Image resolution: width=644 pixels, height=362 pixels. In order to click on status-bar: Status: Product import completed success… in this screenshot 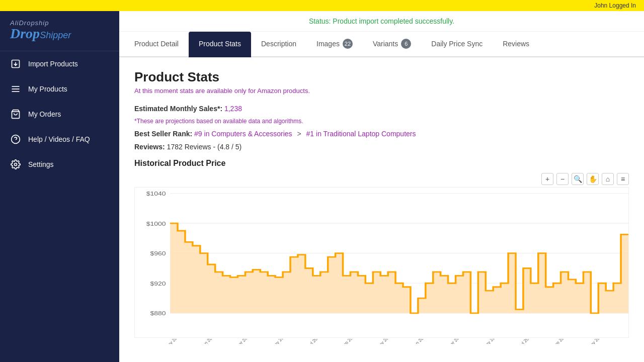, I will do `click(381, 21)`.